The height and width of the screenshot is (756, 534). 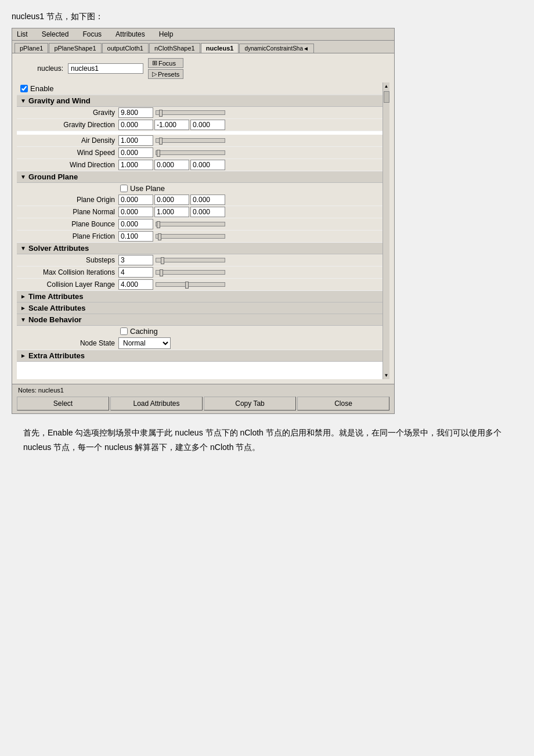 What do you see at coordinates (67, 113) in the screenshot?
I see `gravity-label: Gravity` at bounding box center [67, 113].